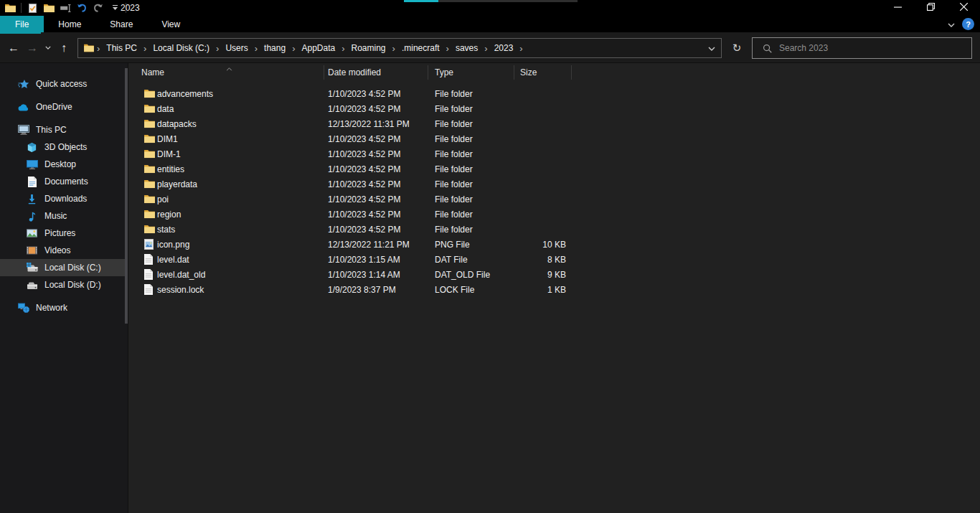  I want to click on file-row-entities: entities1/10/2023 4:52 PMFile folder, so click(554, 169).